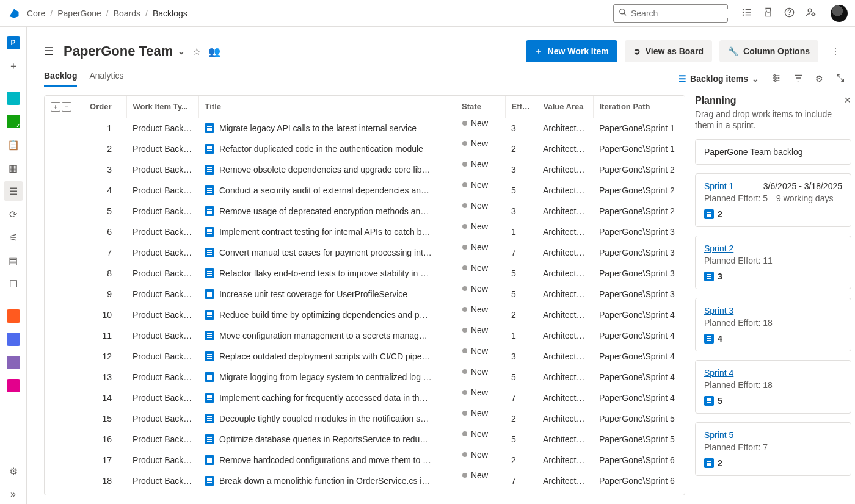 This screenshot has height=504, width=855. What do you see at coordinates (13, 386) in the screenshot?
I see `sidebar-artifacts` at bounding box center [13, 386].